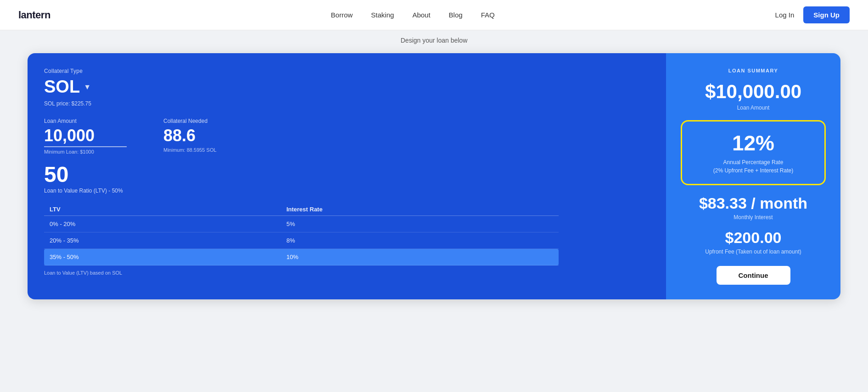  I want to click on table-cell-rate-2: 10%, so click(420, 257).